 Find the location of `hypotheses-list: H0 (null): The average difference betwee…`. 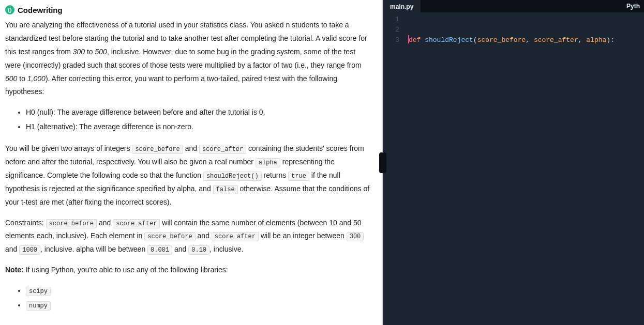

hypotheses-list: H0 (null): The average difference betwee… is located at coordinates (189, 120).